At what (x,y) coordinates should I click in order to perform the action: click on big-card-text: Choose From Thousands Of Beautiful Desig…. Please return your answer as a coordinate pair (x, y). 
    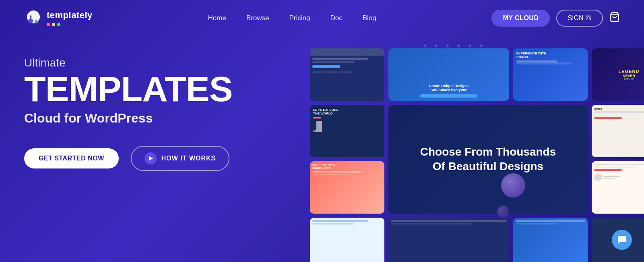
    Looking at the image, I should click on (488, 160).